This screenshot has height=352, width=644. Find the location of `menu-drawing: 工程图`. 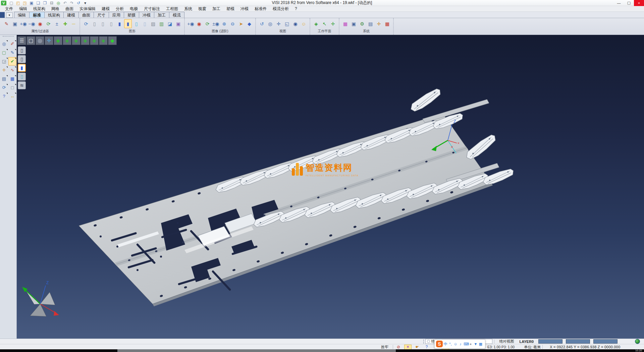

menu-drawing: 工程图 is located at coordinates (172, 9).